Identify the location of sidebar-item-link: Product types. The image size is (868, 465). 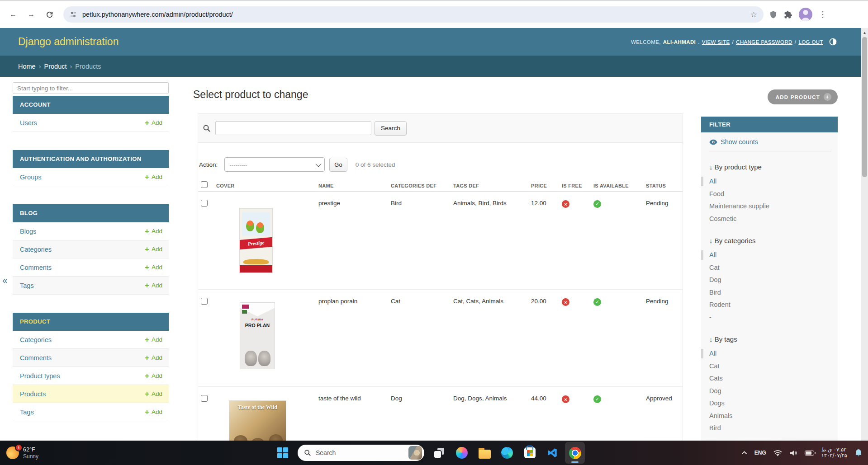
(40, 376).